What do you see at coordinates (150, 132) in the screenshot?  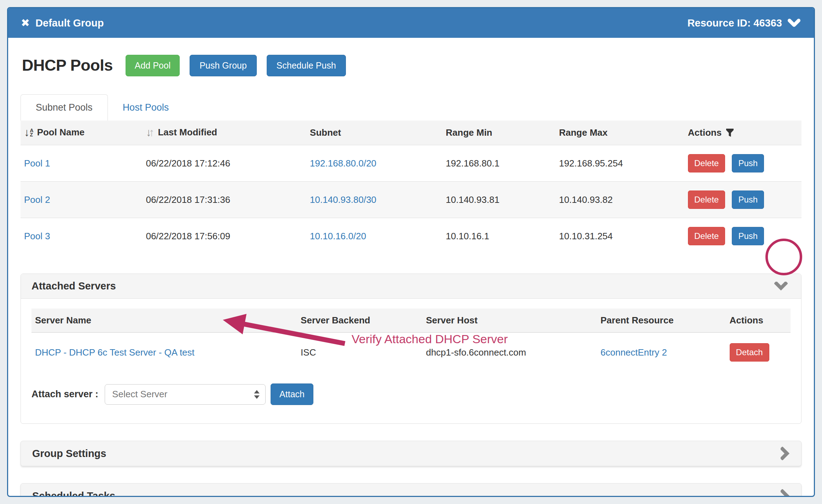 I see `sort-up-down-icon: ↓↑` at bounding box center [150, 132].